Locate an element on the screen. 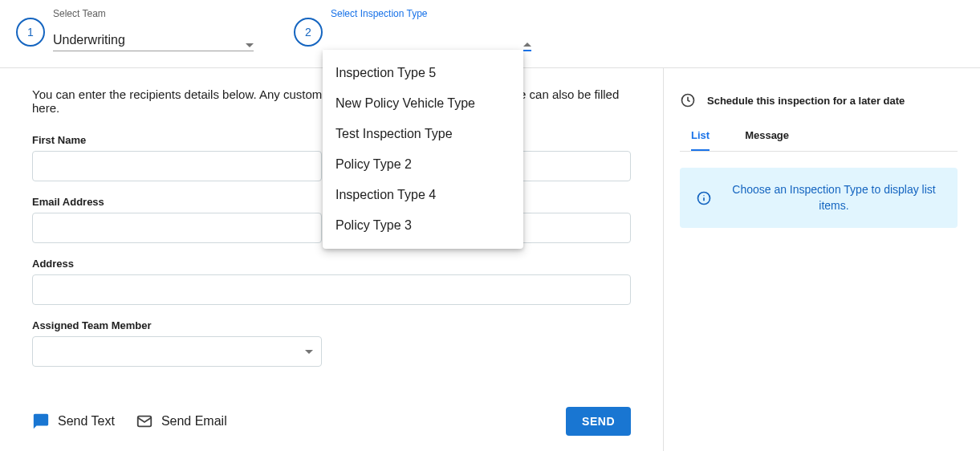 The width and height of the screenshot is (980, 451). send-email-toggle: Send Email is located at coordinates (181, 421).